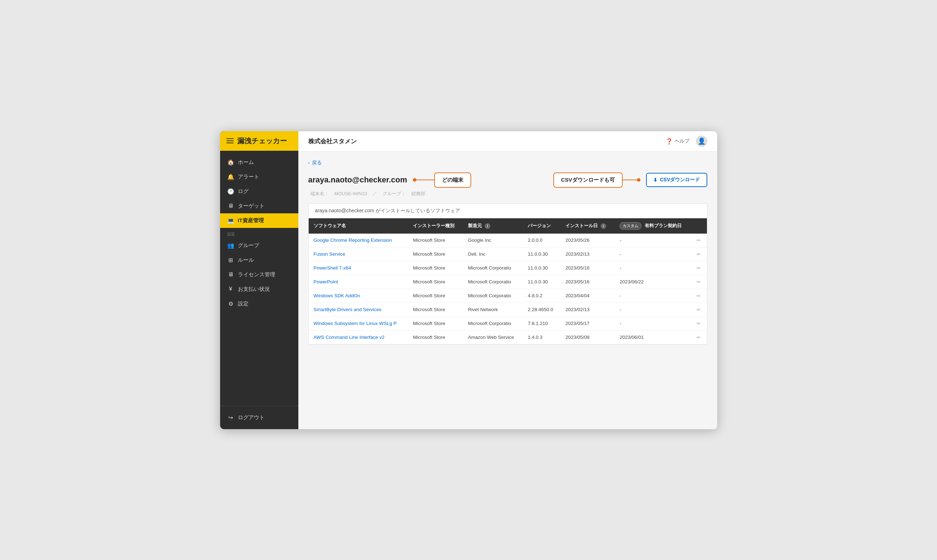 The height and width of the screenshot is (560, 937). Describe the element at coordinates (262, 141) in the screenshot. I see `logo-text: 漏洩チェッカー` at that location.